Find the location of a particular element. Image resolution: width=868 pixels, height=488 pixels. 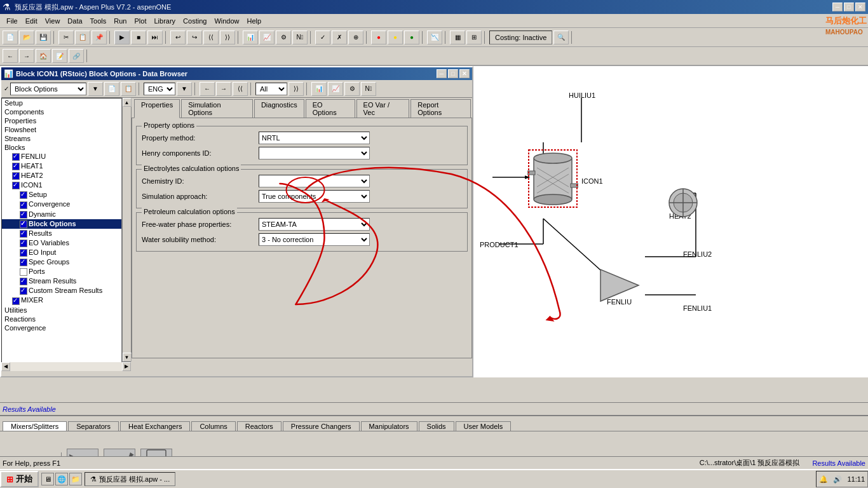

tb21: ▦ is located at coordinates (458, 37).